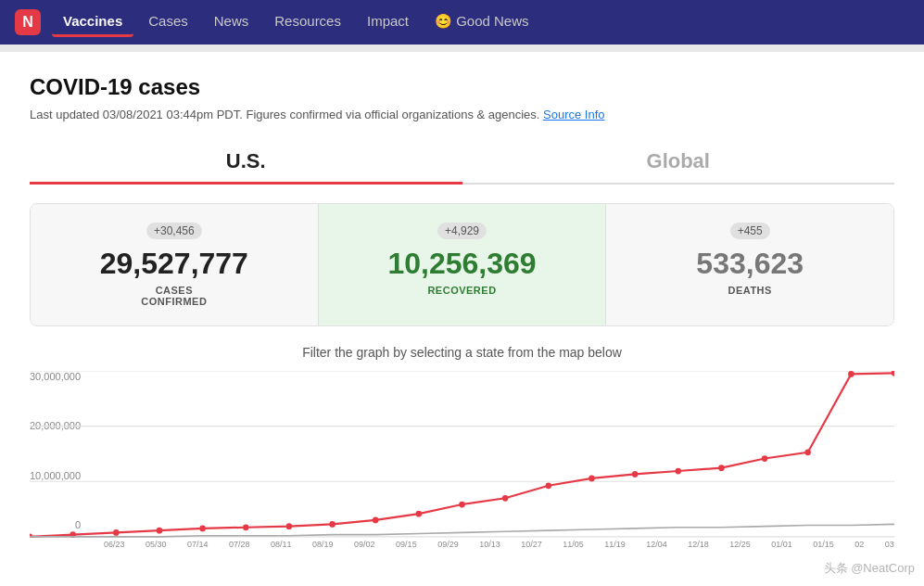 The image size is (924, 586). Describe the element at coordinates (678, 161) in the screenshot. I see `tab-global: Global` at that location.